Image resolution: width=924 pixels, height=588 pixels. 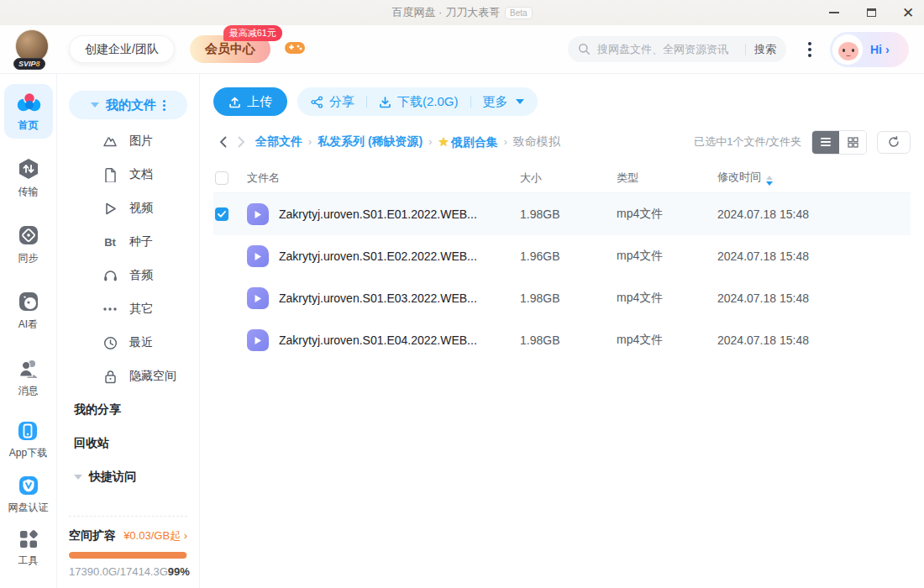 I want to click on document-icon, so click(x=110, y=175).